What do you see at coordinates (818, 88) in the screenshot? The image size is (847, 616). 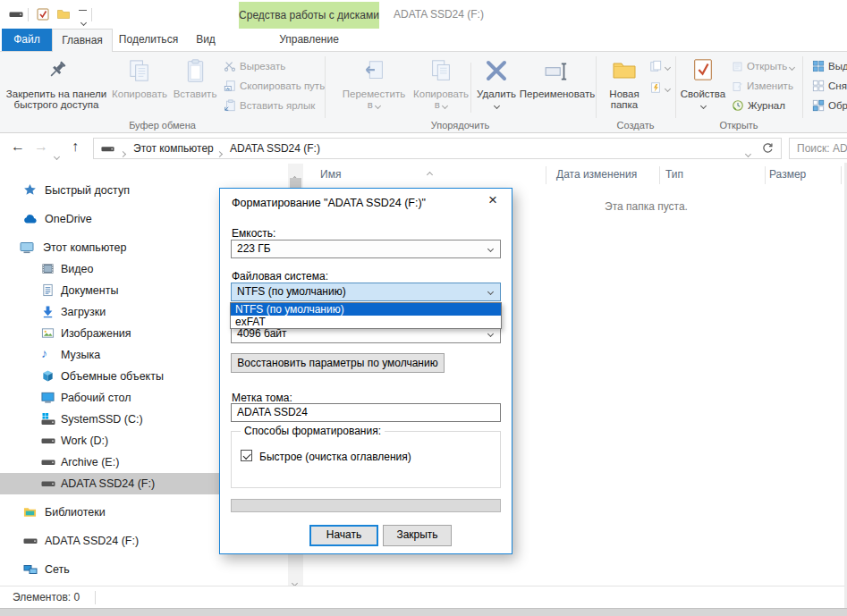 I see `deselect-icon` at bounding box center [818, 88].